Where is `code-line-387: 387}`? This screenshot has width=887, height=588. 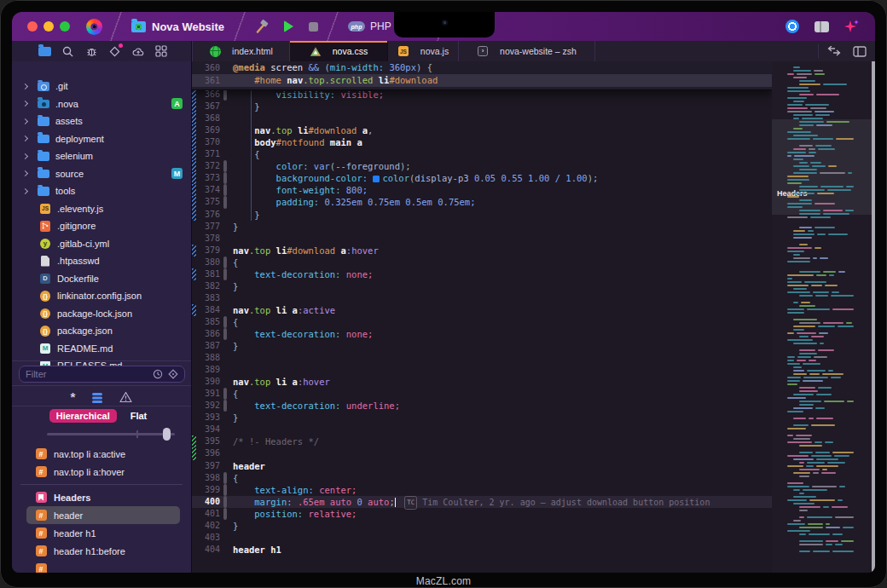
code-line-387: 387} is located at coordinates (482, 346).